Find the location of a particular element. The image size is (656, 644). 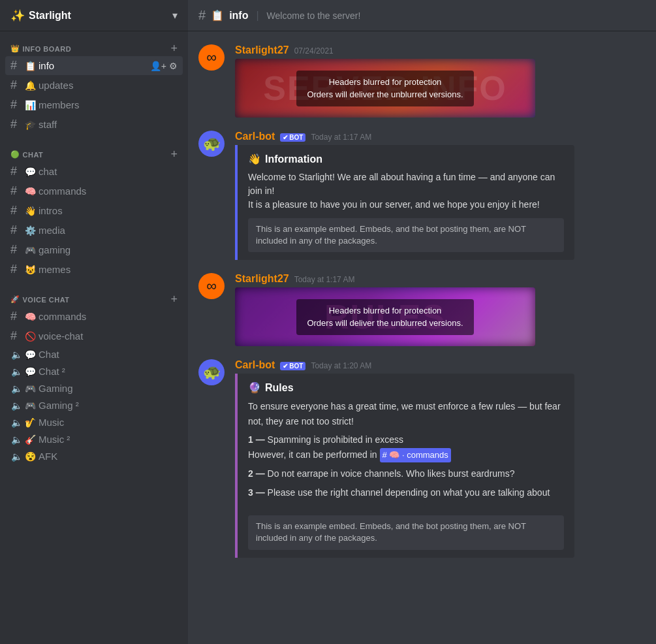

blur-protection-overlay: Headers blurred for protection Orders wi… is located at coordinates (385, 89).